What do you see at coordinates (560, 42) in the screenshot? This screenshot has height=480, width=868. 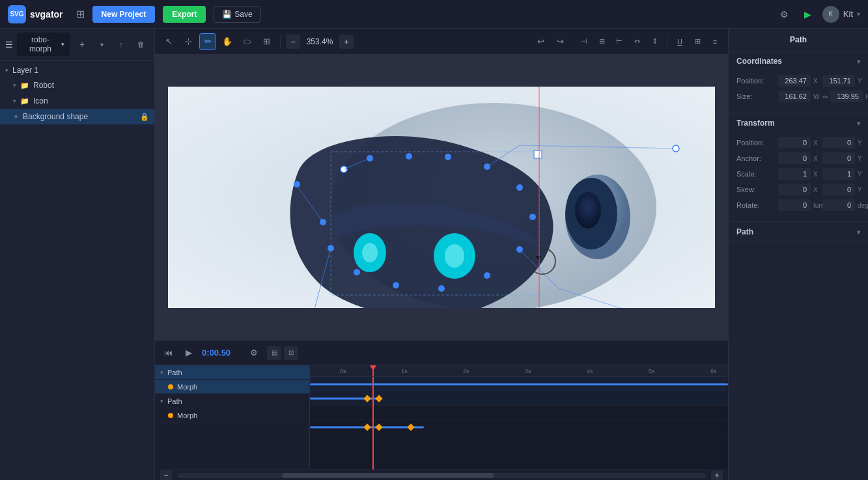 I see `redo-button: ↪` at bounding box center [560, 42].